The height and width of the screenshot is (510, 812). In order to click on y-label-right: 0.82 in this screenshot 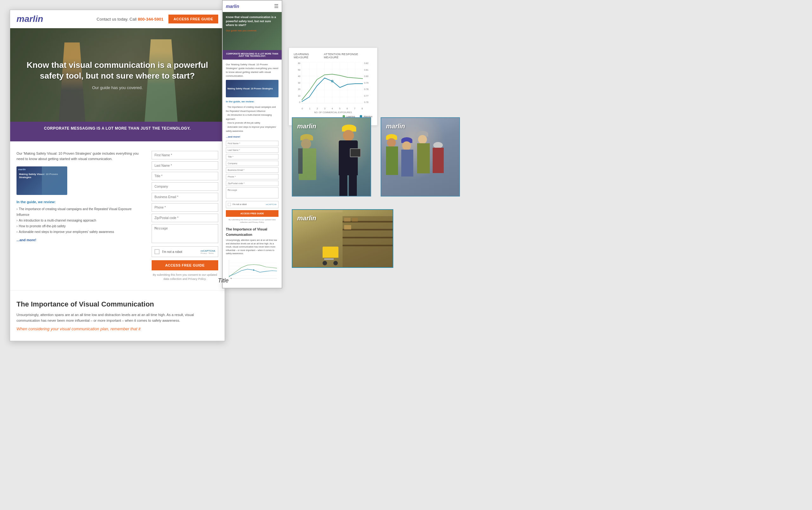, I will do `click(366, 63)`.